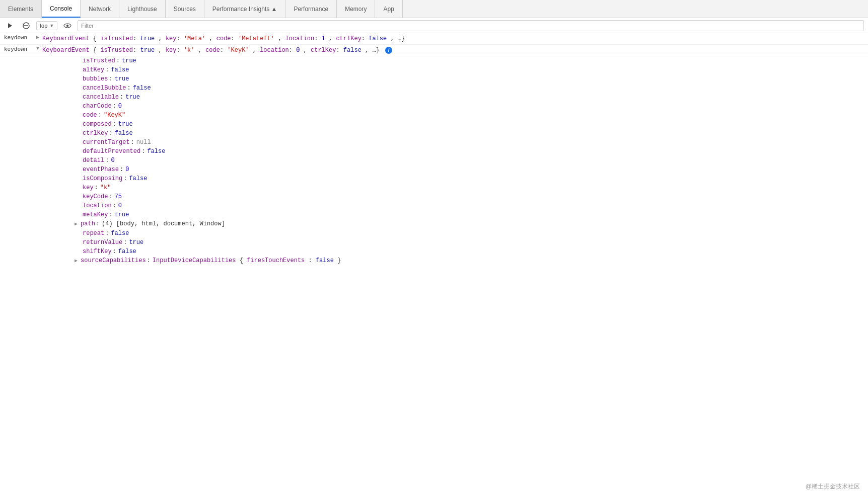 This screenshot has width=868, height=497. Describe the element at coordinates (454, 39) in the screenshot. I see `console-line-1: KeyboardEvent { isTrusted: true , key: '…` at that location.